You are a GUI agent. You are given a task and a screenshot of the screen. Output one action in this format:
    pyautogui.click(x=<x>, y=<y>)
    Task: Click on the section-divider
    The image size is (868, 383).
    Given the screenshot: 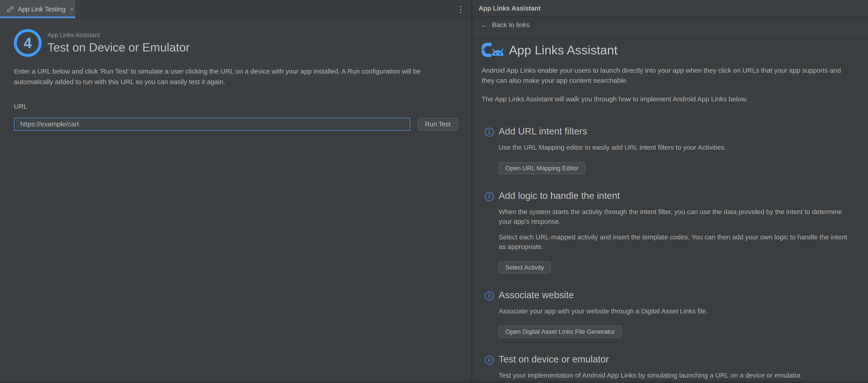 What is the action you would take?
    pyautogui.click(x=670, y=115)
    